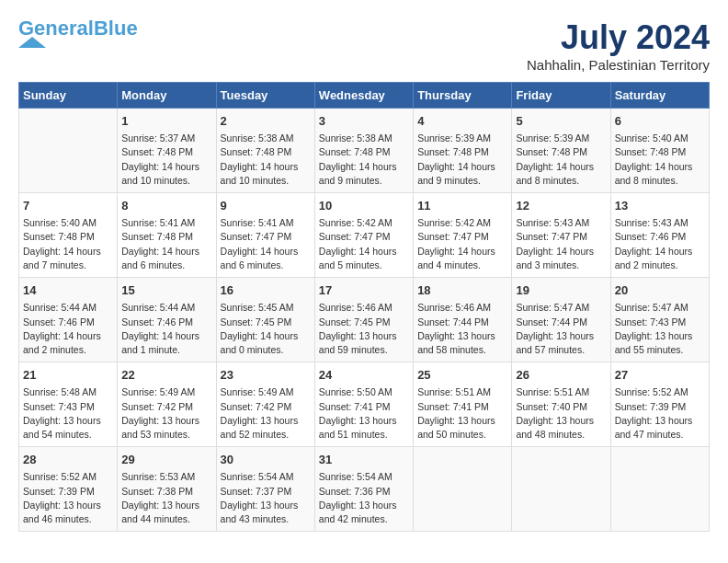  Describe the element at coordinates (167, 405) in the screenshot. I see `day-cell: 22Sunrise: 5:49 AMSunset: 7:42 PMDayligh…` at that location.